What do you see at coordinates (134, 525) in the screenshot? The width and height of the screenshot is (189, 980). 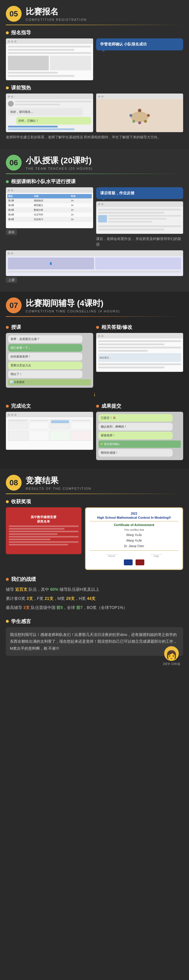 I see `cert-subtitle: Certificate of Achievement` at bounding box center [134, 525].